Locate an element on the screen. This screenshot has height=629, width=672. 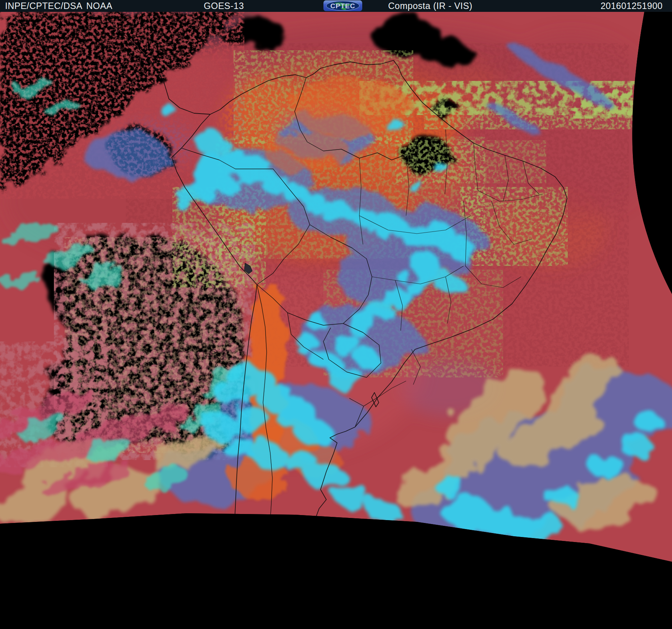
cptec-logo-text: CPTEC is located at coordinates (343, 6).